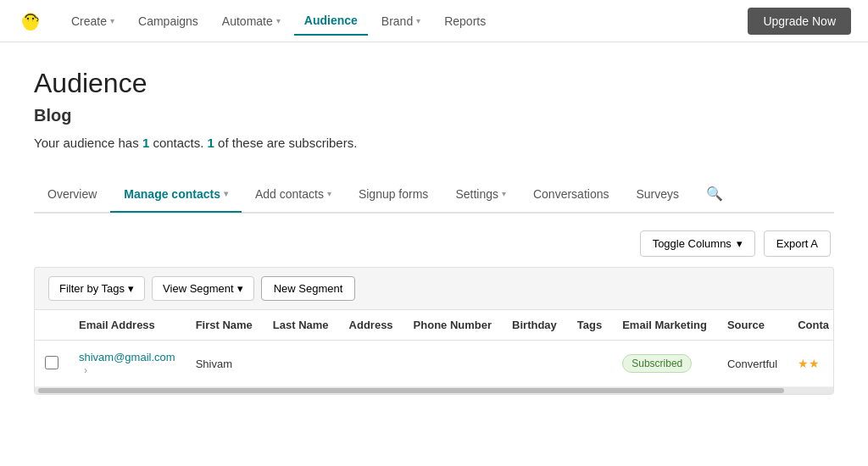  Describe the element at coordinates (52, 325) in the screenshot. I see `table-header-checkbox` at that location.